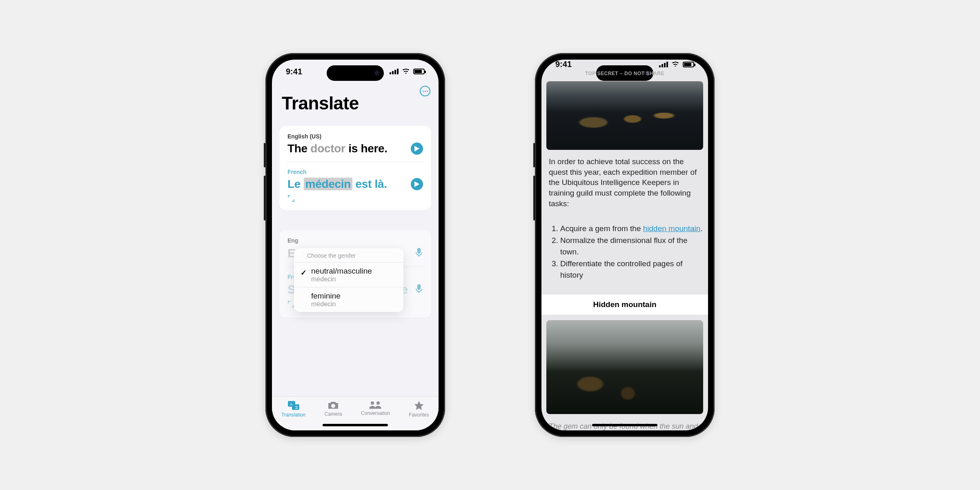 This screenshot has height=490, width=980. What do you see at coordinates (349, 280) in the screenshot?
I see `gender-picker-popup: Choose the gender ✓ neutral/masculine mé…` at bounding box center [349, 280].